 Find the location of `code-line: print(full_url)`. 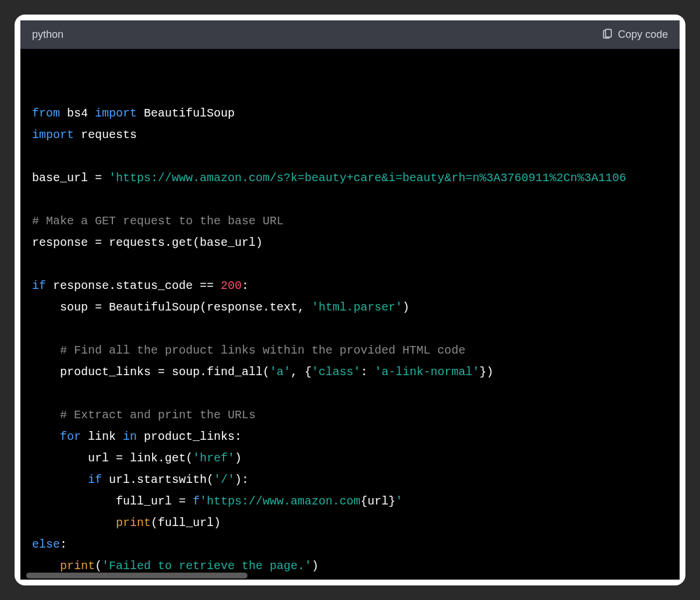

code-line: print(full_url) is located at coordinates (350, 523).